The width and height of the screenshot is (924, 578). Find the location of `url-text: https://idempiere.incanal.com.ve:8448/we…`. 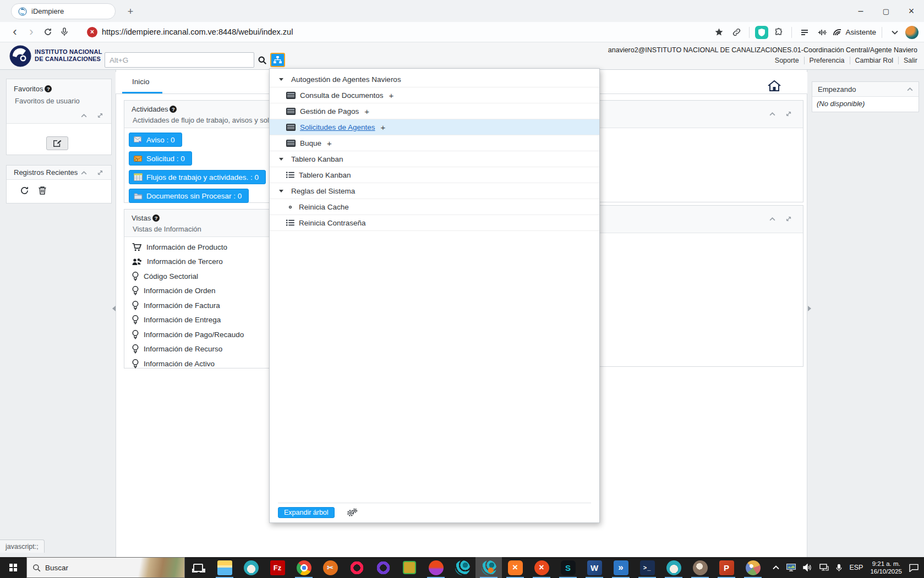

url-text: https://idempiere.incanal.com.ve:8448/we… is located at coordinates (197, 32).